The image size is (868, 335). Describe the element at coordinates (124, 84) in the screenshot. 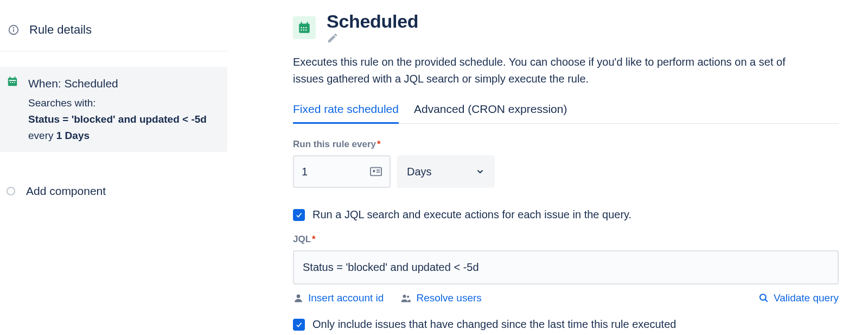

I see `trigger-title: When: Scheduled` at that location.